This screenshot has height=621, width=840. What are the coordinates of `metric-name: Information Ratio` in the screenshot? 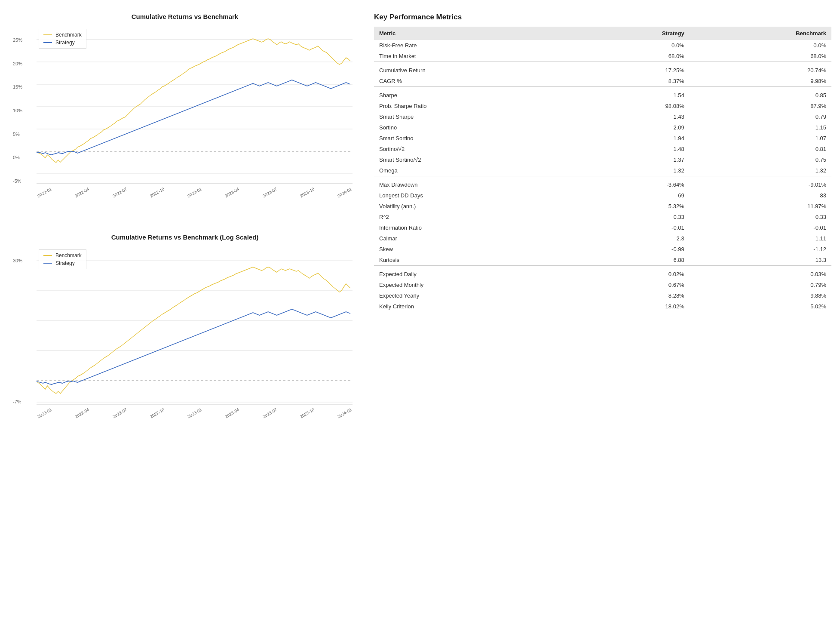 It's located at (475, 228).